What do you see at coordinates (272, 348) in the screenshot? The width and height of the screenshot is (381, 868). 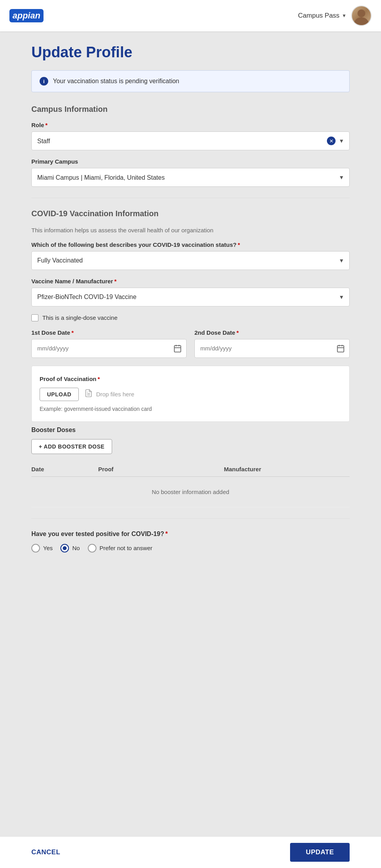 I see `dose2-input-wrapper` at bounding box center [272, 348].